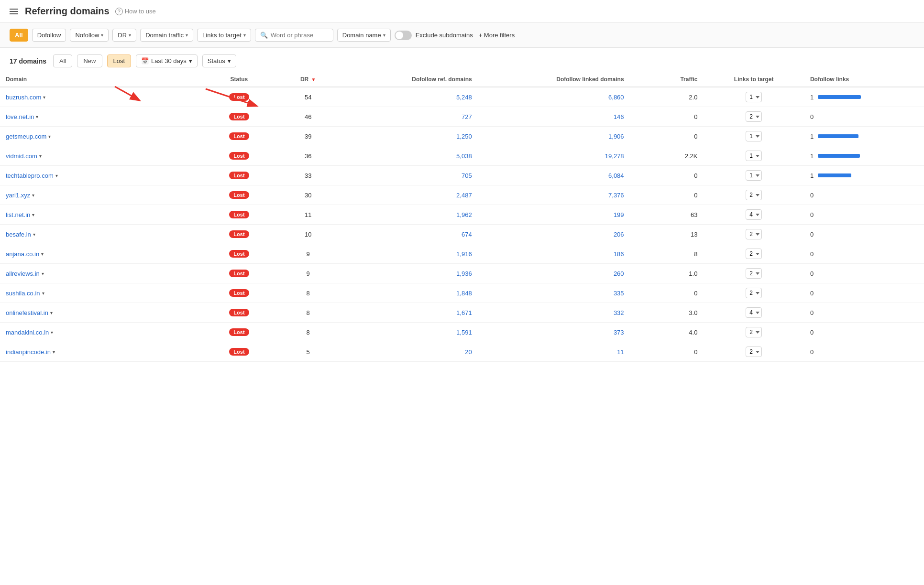  I want to click on date-range-btn: 📅 Last 30 days ▾, so click(166, 61).